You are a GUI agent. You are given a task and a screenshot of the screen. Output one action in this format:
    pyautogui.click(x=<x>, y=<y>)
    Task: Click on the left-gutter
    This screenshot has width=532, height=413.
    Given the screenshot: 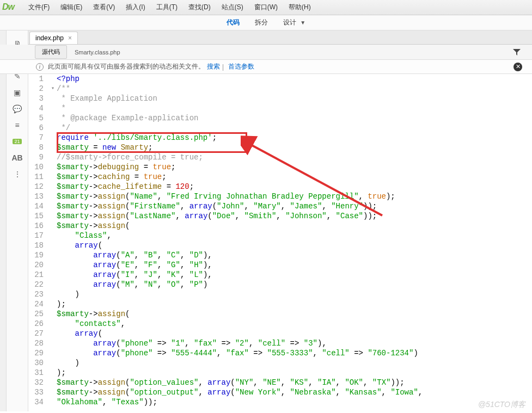 What is the action you would take?
    pyautogui.click(x=3, y=221)
    